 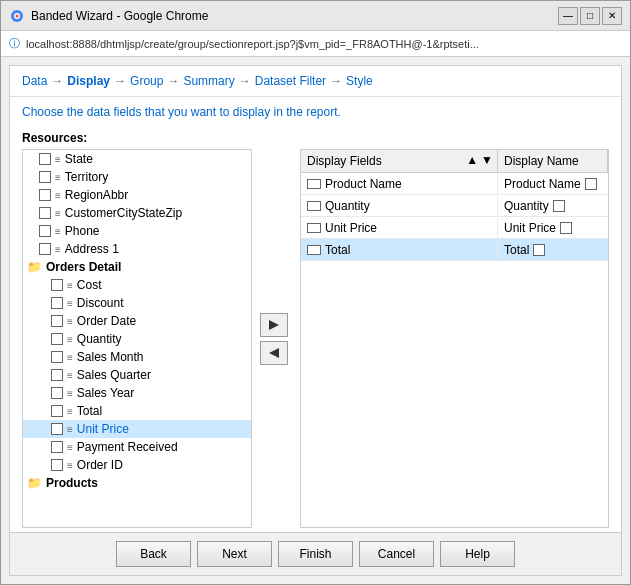 What do you see at coordinates (454, 250) in the screenshot?
I see `display-row: Total Total` at bounding box center [454, 250].